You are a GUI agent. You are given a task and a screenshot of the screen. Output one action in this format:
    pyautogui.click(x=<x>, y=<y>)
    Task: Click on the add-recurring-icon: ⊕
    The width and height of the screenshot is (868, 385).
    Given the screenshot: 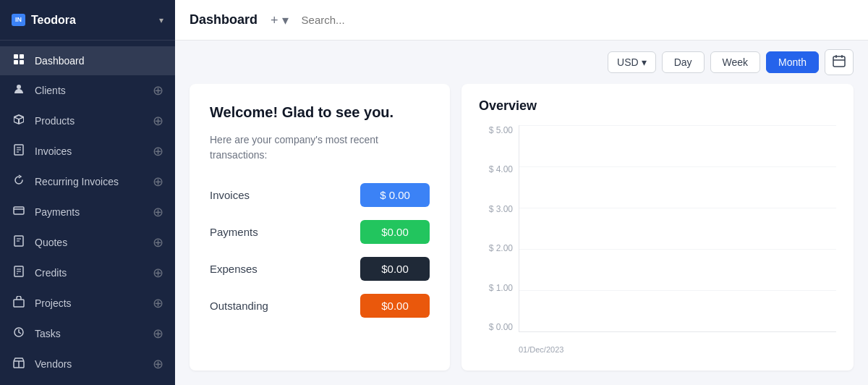 What is the action you would take?
    pyautogui.click(x=158, y=182)
    